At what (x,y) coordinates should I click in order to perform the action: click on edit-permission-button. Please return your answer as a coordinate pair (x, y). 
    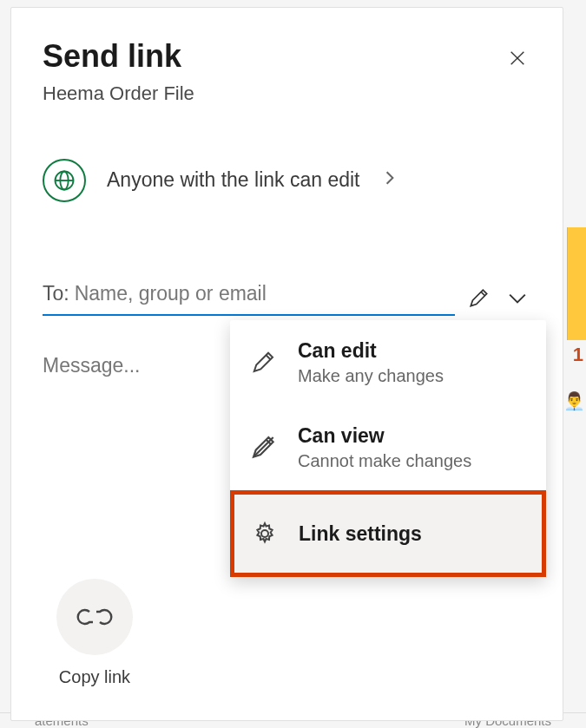
    Looking at the image, I should click on (479, 298).